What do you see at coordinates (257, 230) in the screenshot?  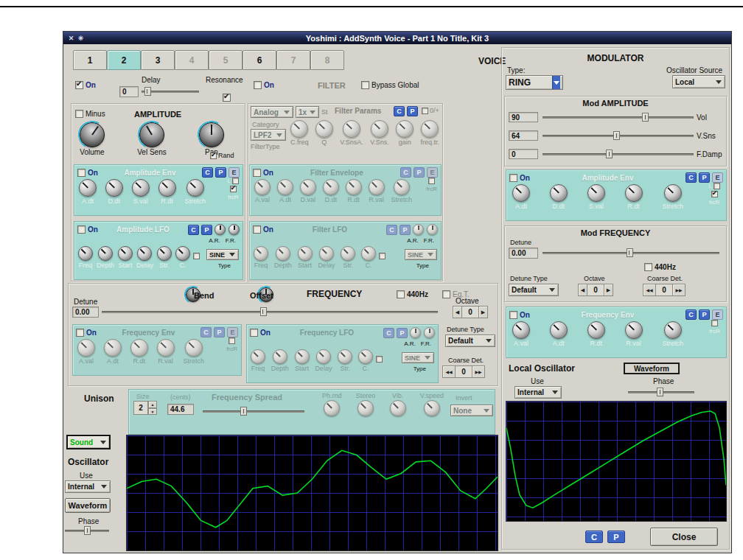 I see `filter-lfo-on-checkbox` at bounding box center [257, 230].